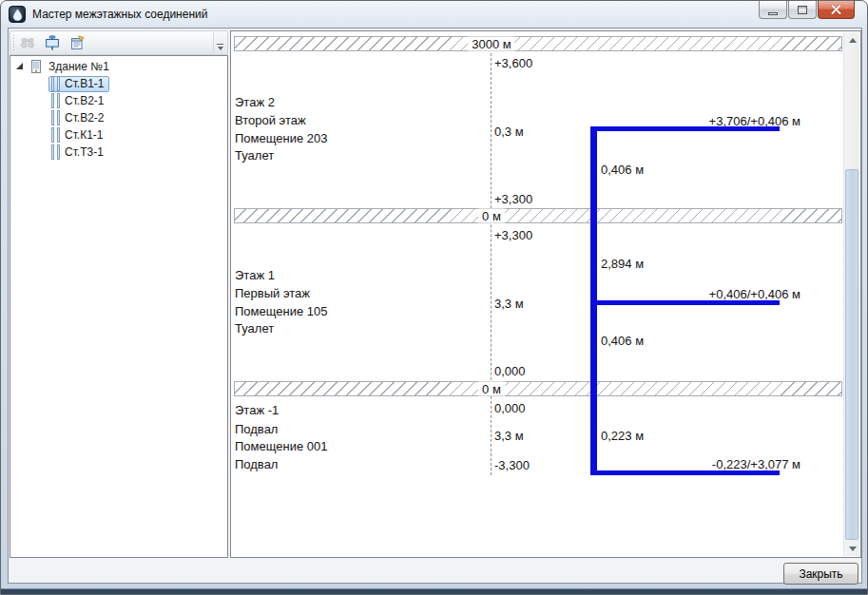  I want to click on minimize-icon, so click(773, 13).